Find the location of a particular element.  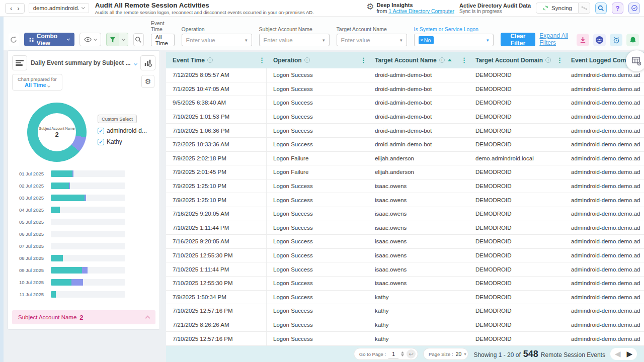

table-row: 7/10/2025 1:06:36 PMLogon Successdroid-a… is located at coordinates (405, 131).